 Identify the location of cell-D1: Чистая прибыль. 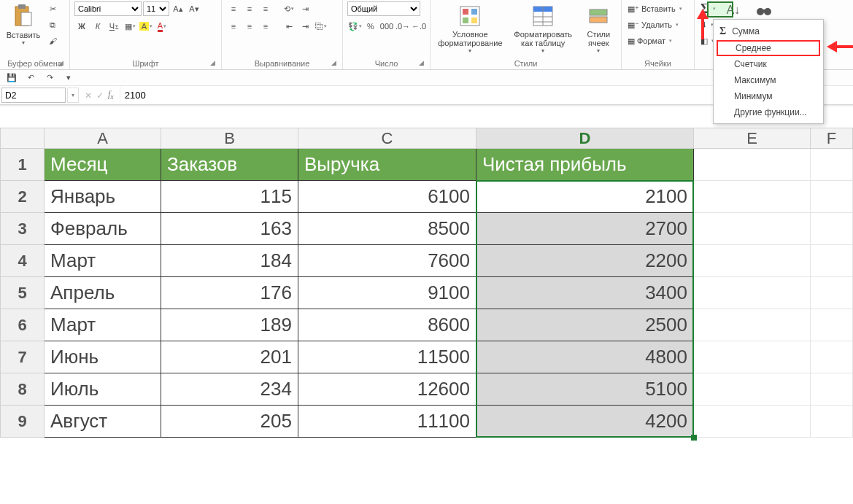
(585, 165).